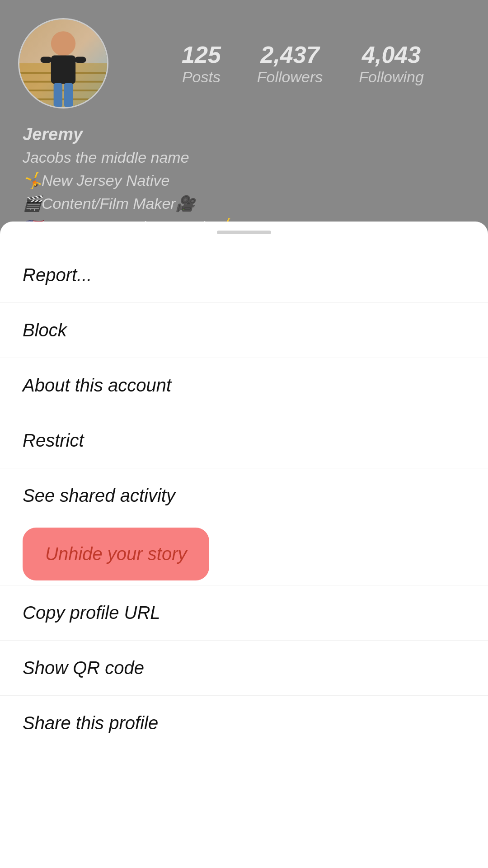 Image resolution: width=488 pixels, height=868 pixels. I want to click on menu-item-shared-activity-label: See shared activity, so click(99, 495).